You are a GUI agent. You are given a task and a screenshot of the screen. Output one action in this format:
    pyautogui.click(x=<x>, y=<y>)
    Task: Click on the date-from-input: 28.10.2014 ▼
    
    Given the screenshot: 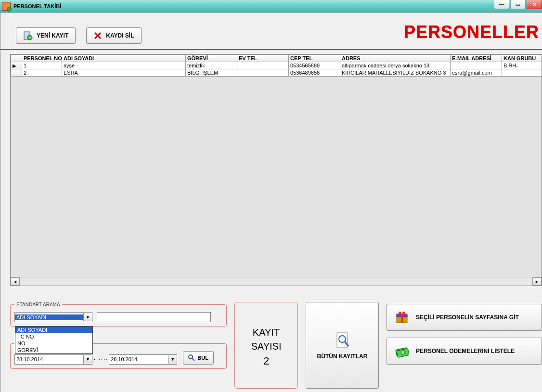 What is the action you would take?
    pyautogui.click(x=53, y=359)
    